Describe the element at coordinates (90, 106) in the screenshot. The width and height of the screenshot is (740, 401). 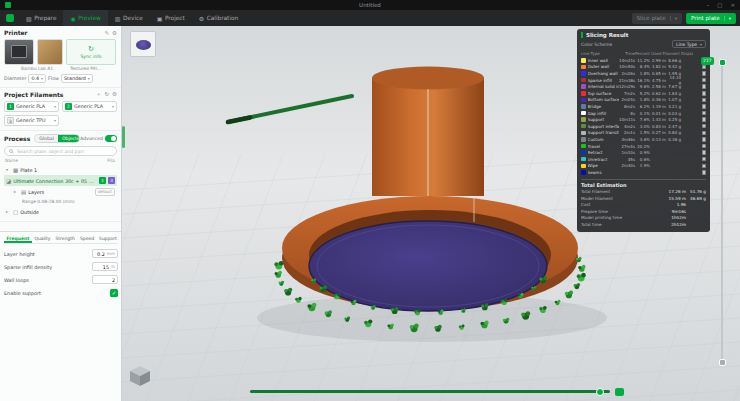
I see `filament-chip: 2Generic PLA▾` at that location.